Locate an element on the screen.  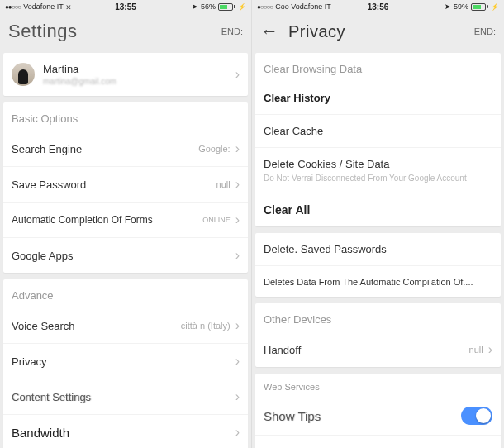
clock: 13:56 is located at coordinates (378, 7).